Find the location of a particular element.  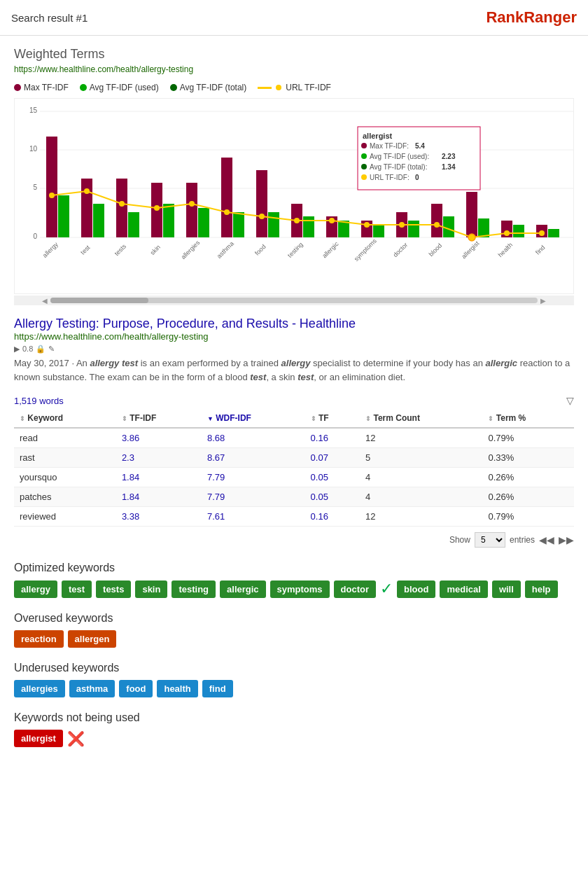

cell-keyword: read is located at coordinates (65, 438).